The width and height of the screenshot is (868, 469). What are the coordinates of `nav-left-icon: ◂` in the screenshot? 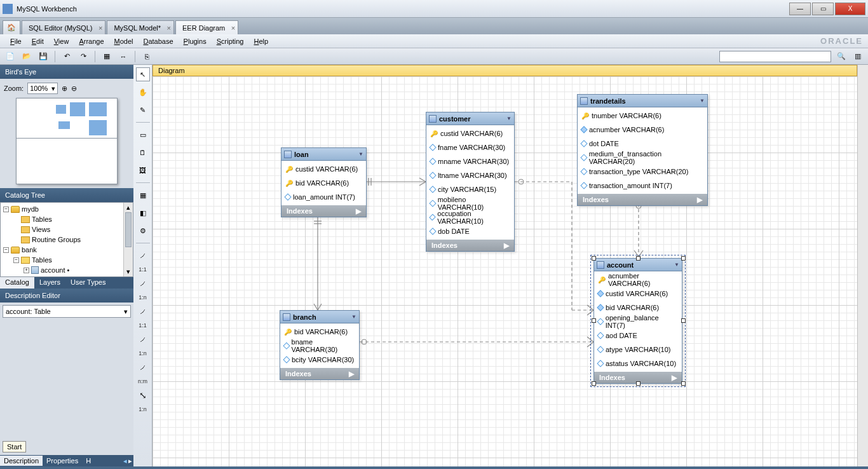 It's located at (125, 461).